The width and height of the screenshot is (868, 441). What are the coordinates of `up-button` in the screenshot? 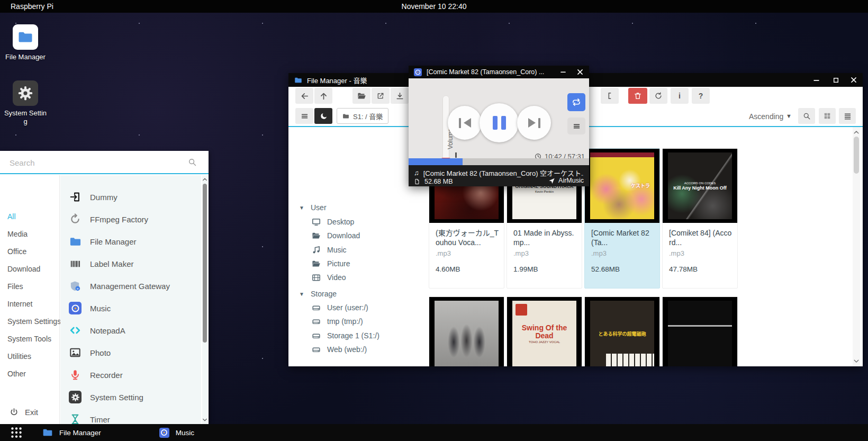 It's located at (323, 96).